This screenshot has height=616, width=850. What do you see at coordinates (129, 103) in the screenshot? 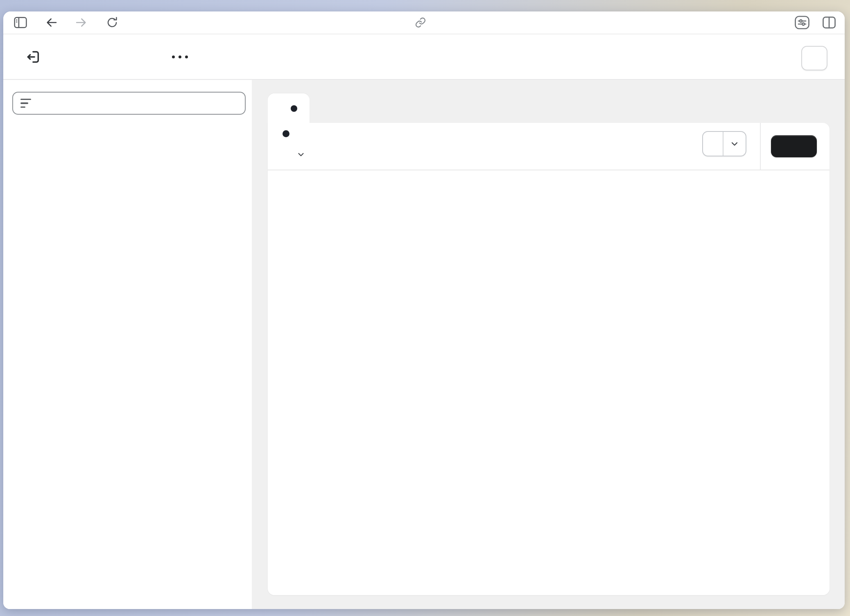
I see `file-search-input` at bounding box center [129, 103].